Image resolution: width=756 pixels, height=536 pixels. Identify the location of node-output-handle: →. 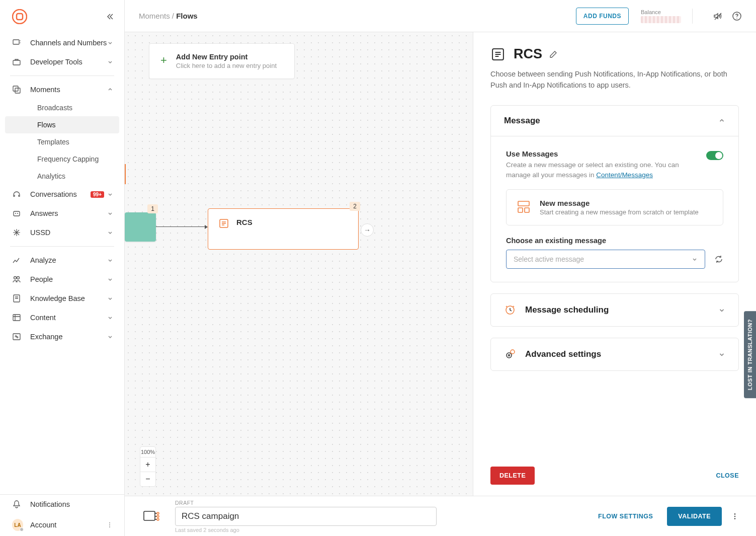
(367, 230).